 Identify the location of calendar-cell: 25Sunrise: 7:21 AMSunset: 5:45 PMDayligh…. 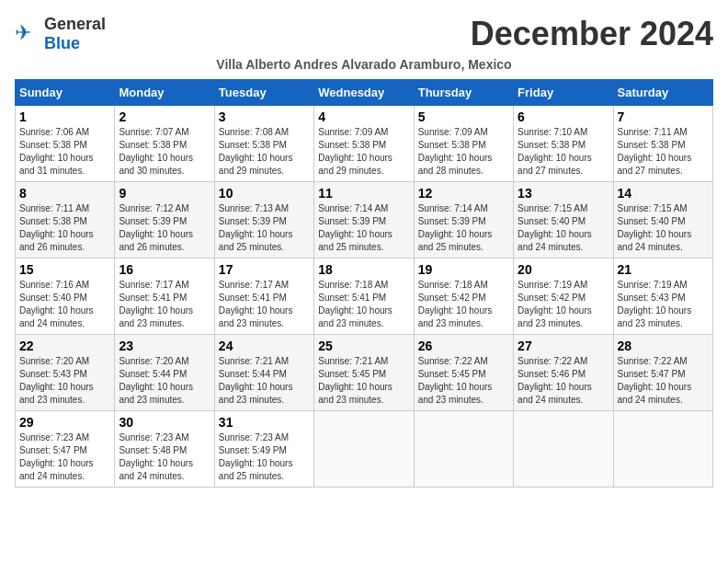
(364, 373).